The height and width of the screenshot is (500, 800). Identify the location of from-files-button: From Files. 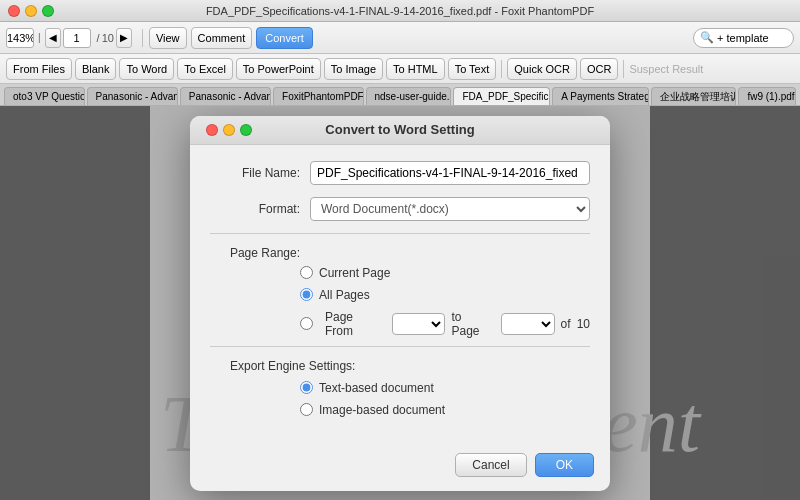
(39, 69).